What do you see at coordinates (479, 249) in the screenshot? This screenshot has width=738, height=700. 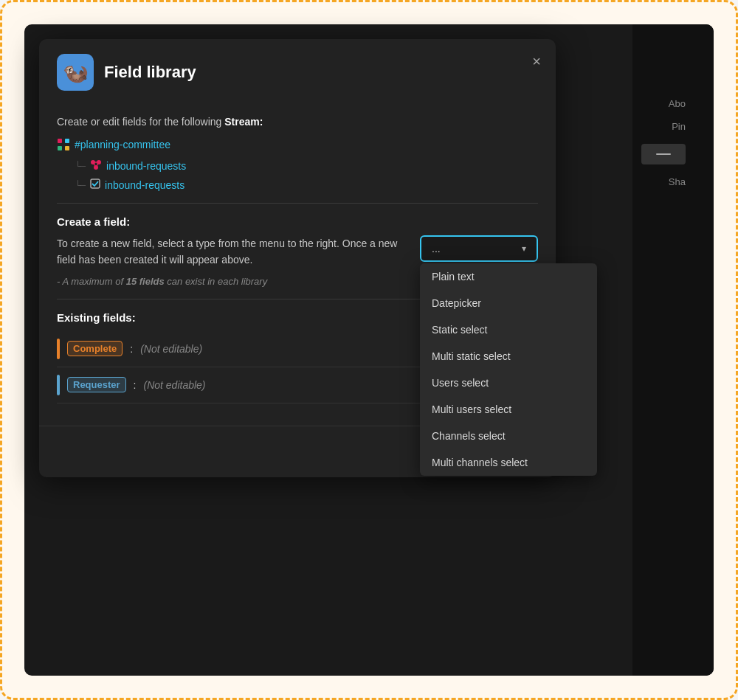 I see `field-type-select-wrapper: ... ▾ Plain text Datepicker Static selec…` at bounding box center [479, 249].